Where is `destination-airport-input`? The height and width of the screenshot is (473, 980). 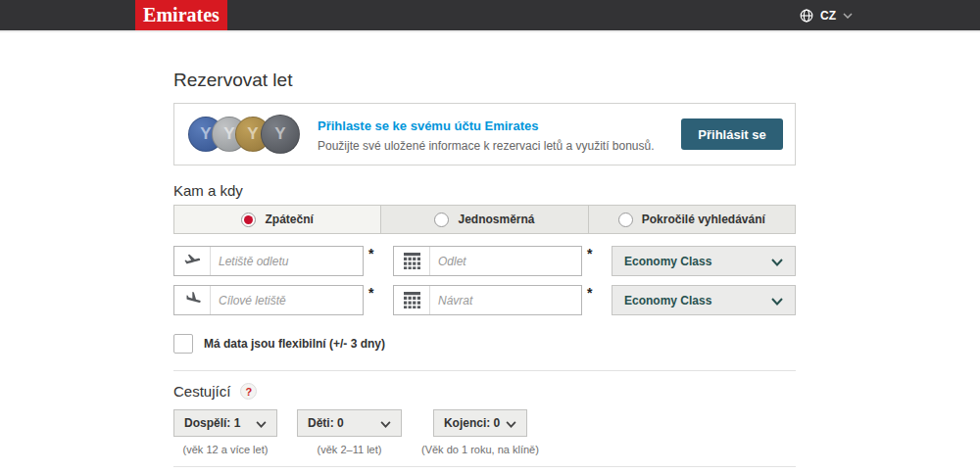
destination-airport-input is located at coordinates (286, 300).